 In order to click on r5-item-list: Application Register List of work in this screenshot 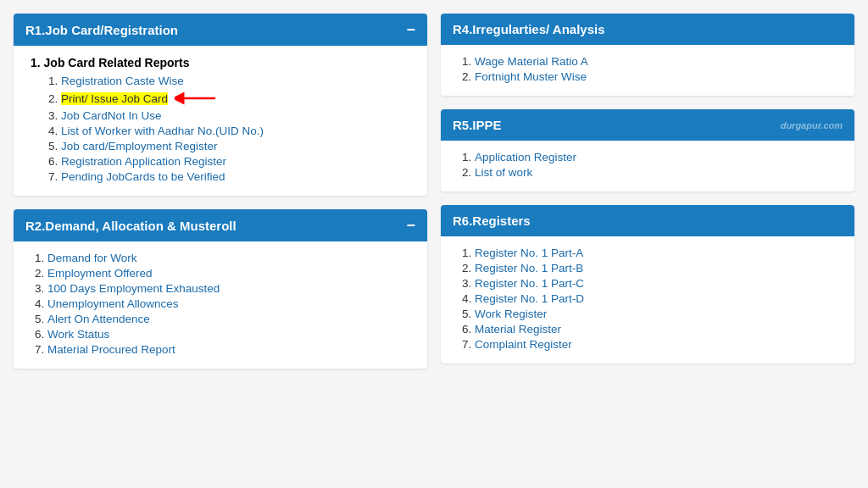, I will do `click(649, 164)`.